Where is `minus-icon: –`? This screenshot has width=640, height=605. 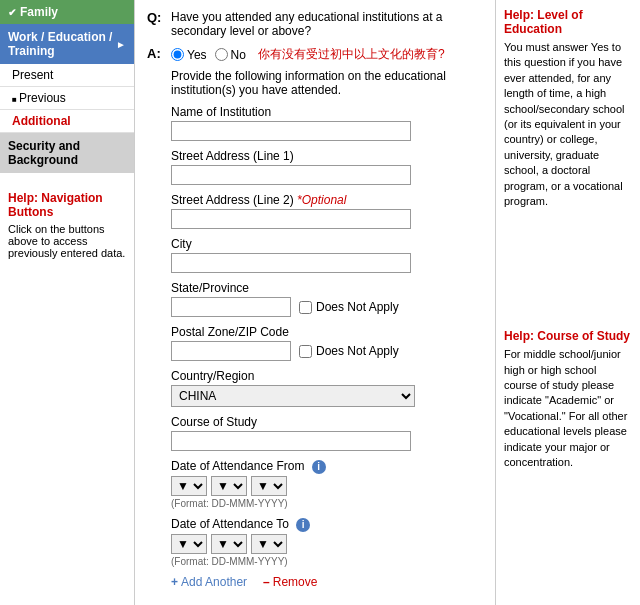
minus-icon: – is located at coordinates (266, 582).